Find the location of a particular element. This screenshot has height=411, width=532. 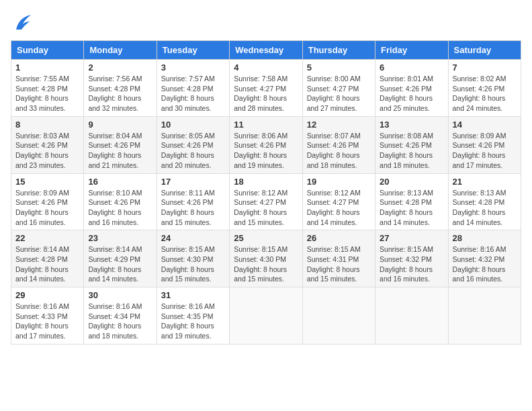

calendar-cell: 8 Sunrise: 8:03 AMSunset: 4:26 PMDayligh… is located at coordinates (48, 145).